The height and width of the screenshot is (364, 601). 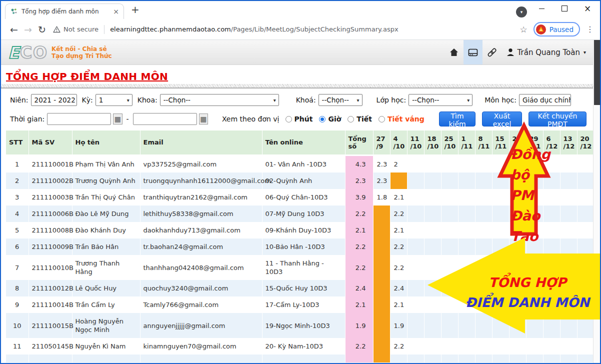 What do you see at coordinates (101, 100) in the screenshot?
I see `filter-select-value-1: 1` at bounding box center [101, 100].